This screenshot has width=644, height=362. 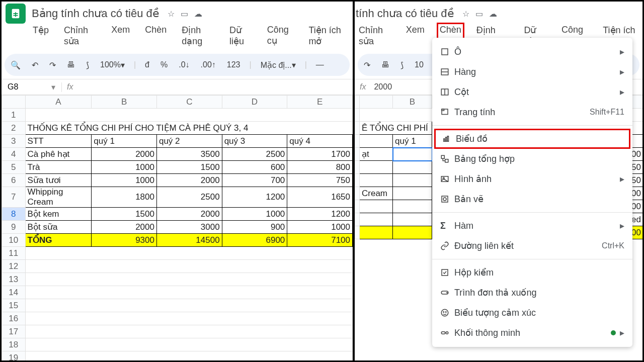 I want to click on undo-icon: ↶, so click(x=35, y=65).